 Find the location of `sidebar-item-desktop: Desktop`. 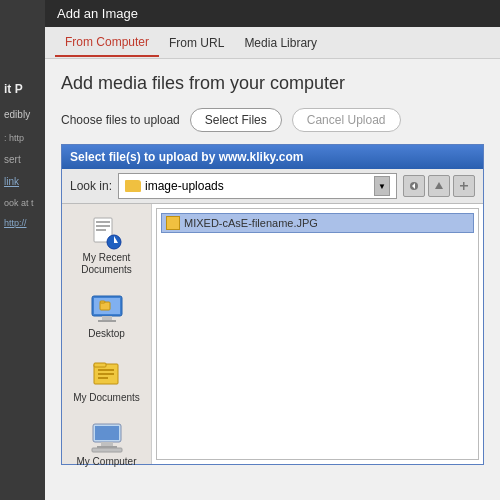

sidebar-item-desktop: Desktop is located at coordinates (107, 316).